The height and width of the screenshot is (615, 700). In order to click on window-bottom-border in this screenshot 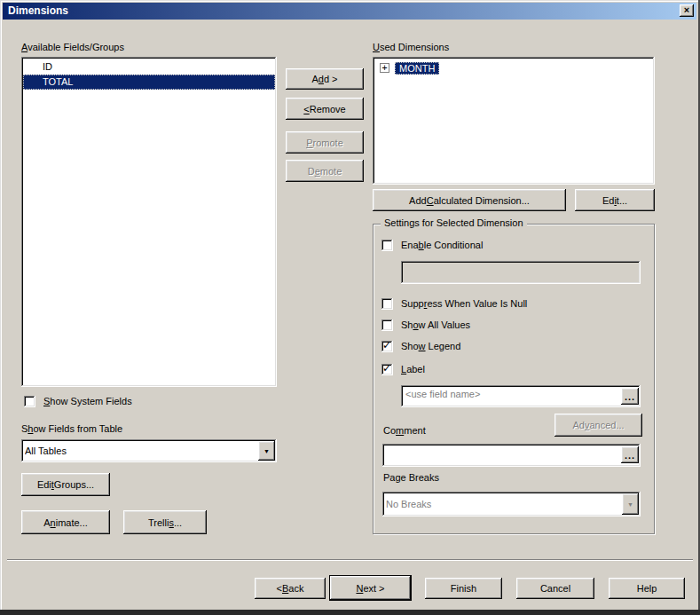, I will do `click(350, 612)`.